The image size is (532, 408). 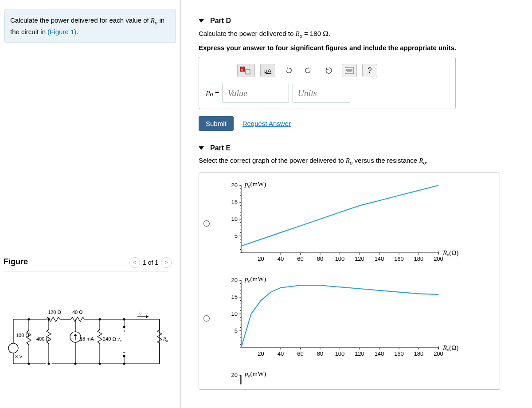 I want to click on label-r120: 120 Ω, so click(x=55, y=312).